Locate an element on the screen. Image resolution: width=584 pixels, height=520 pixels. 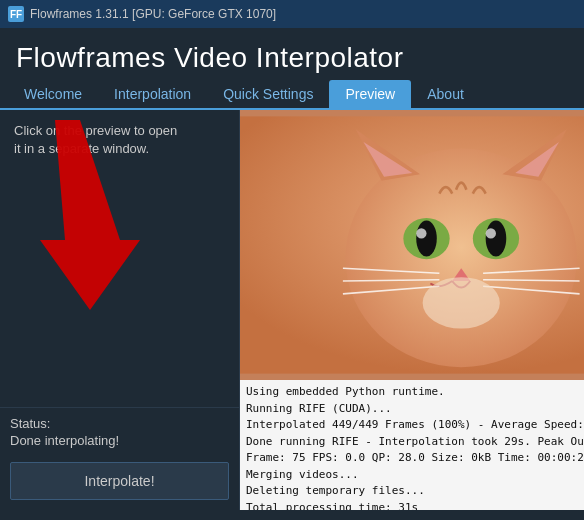
interpolate-button-area: Interpolate! is located at coordinates (120, 482).